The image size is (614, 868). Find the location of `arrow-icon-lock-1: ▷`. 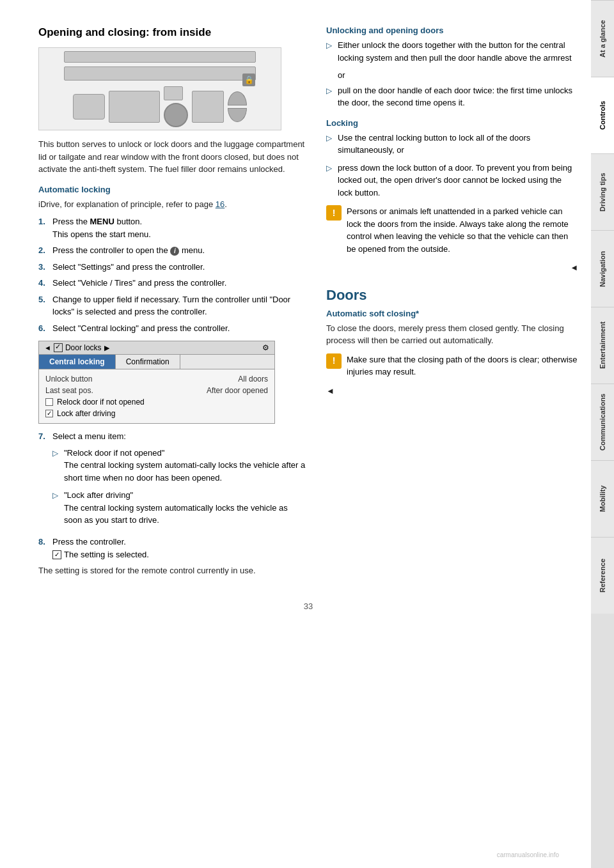

arrow-icon-lock-1: ▷ is located at coordinates (330, 144).